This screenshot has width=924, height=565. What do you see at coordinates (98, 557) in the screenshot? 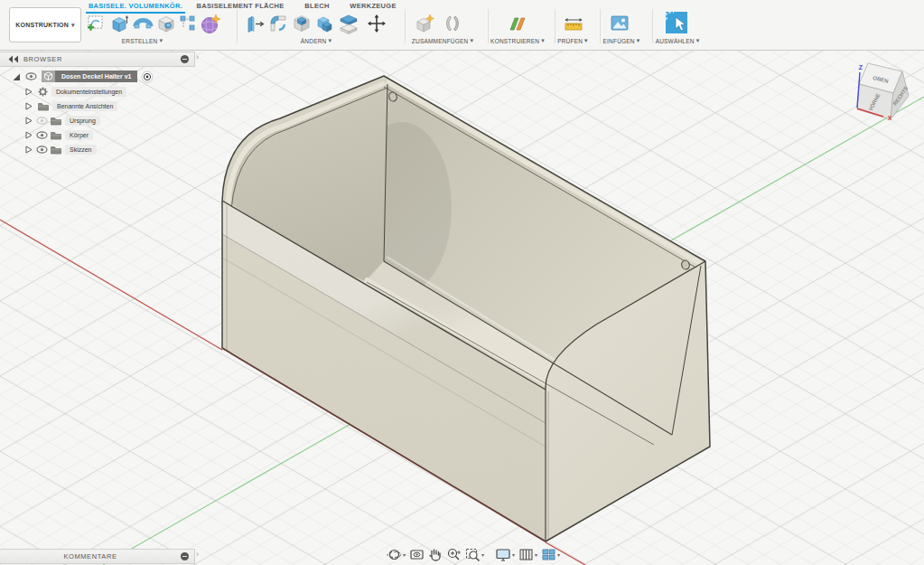
I see `comments-panel-header: KOMMENTARE` at bounding box center [98, 557].